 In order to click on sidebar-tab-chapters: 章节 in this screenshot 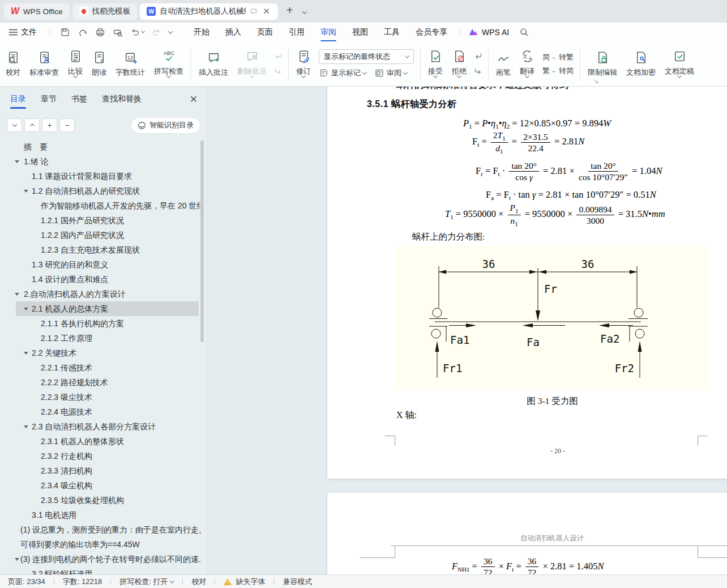, I will do `click(49, 99)`.